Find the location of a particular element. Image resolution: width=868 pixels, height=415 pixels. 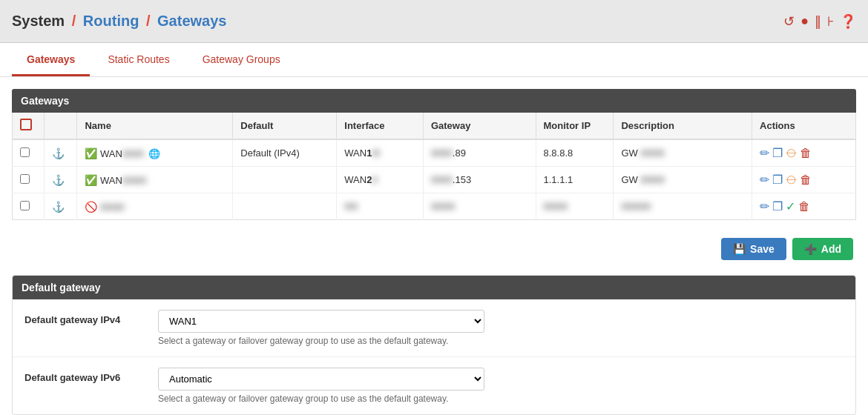

add-button: ➕ Add is located at coordinates (823, 249).